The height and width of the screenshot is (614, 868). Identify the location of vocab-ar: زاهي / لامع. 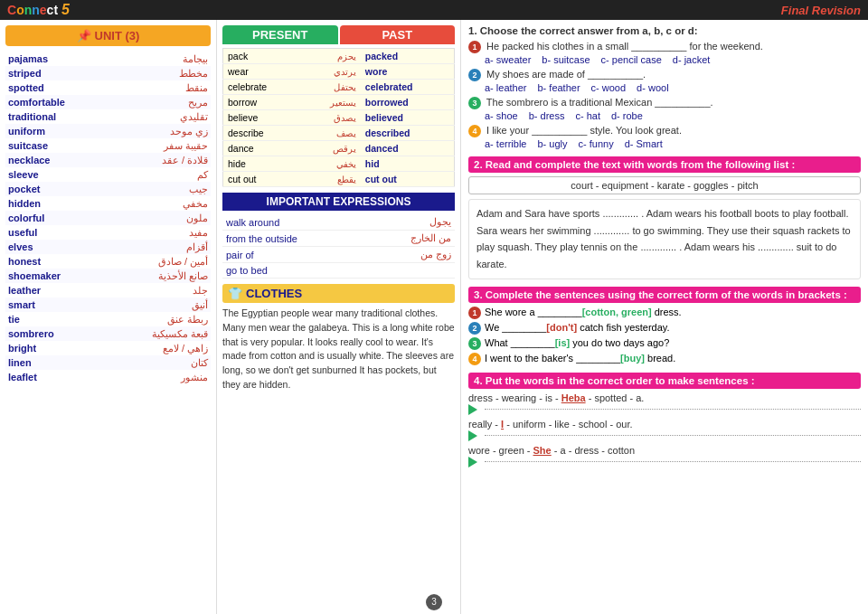
(159, 348).